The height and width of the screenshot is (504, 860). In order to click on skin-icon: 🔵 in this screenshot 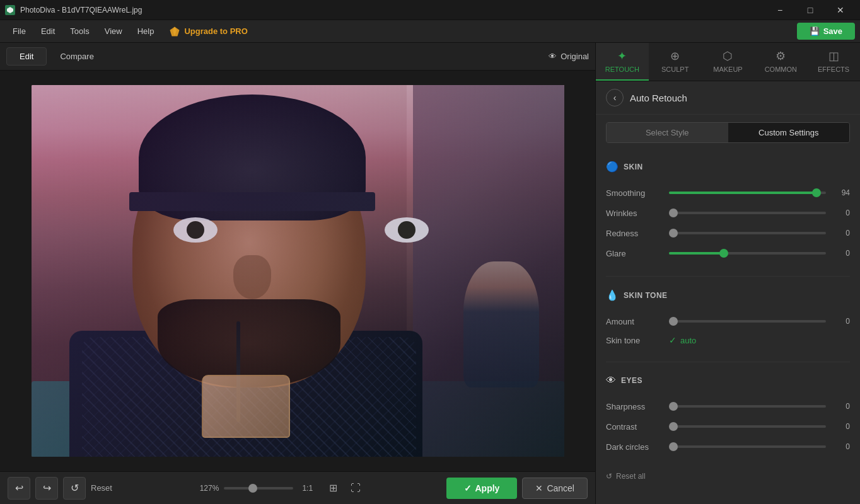, I will do `click(612, 166)`.